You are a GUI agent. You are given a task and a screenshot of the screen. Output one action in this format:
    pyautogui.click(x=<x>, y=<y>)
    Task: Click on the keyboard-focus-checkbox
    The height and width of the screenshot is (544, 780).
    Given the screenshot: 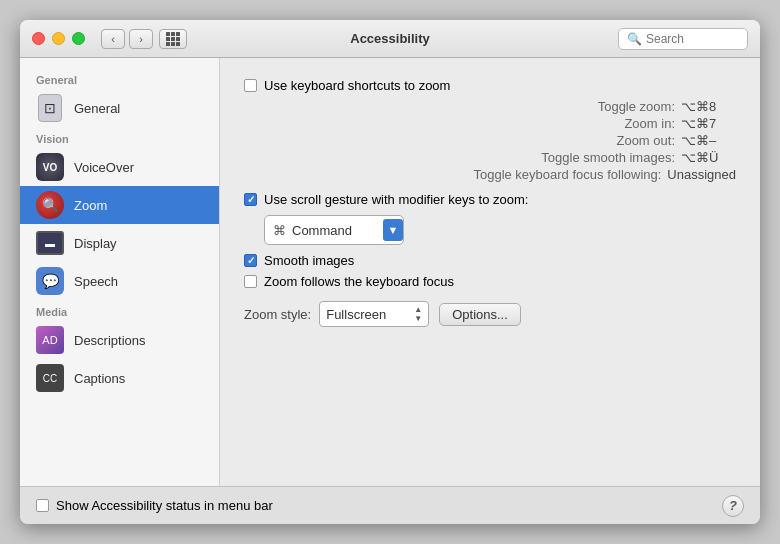 What is the action you would take?
    pyautogui.click(x=250, y=282)
    